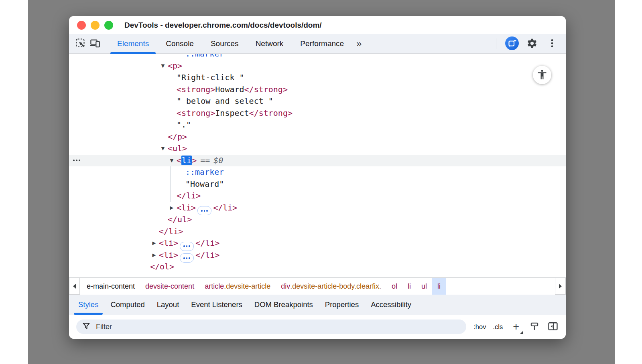  I want to click on tab-styles: Styles, so click(88, 305).